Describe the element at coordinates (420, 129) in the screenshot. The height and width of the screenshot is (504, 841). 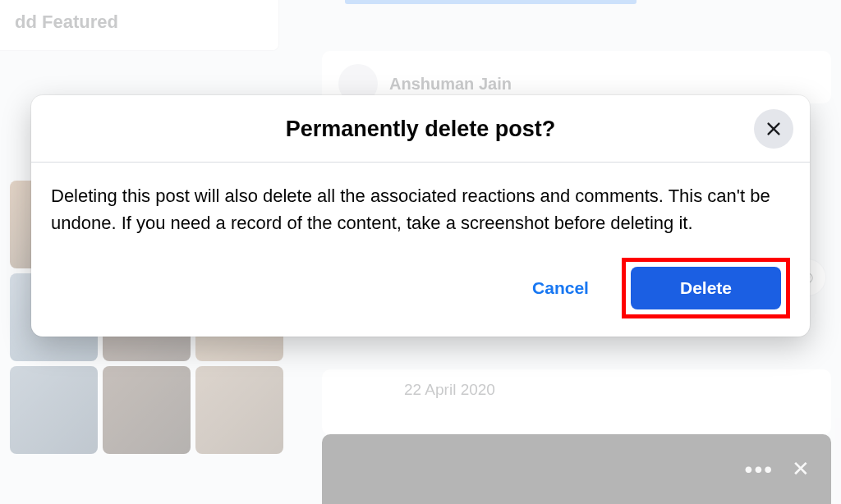
I see `modal-header: Permanently delete post?` at that location.